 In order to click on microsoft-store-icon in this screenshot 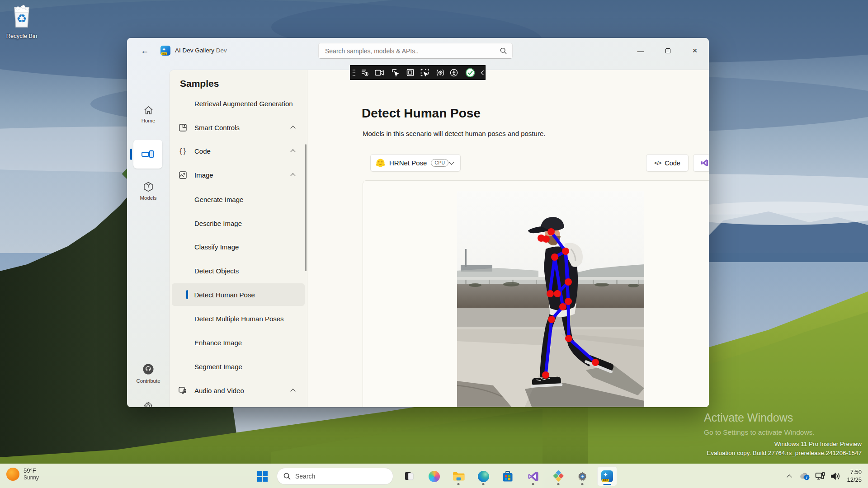, I will do `click(508, 476)`.